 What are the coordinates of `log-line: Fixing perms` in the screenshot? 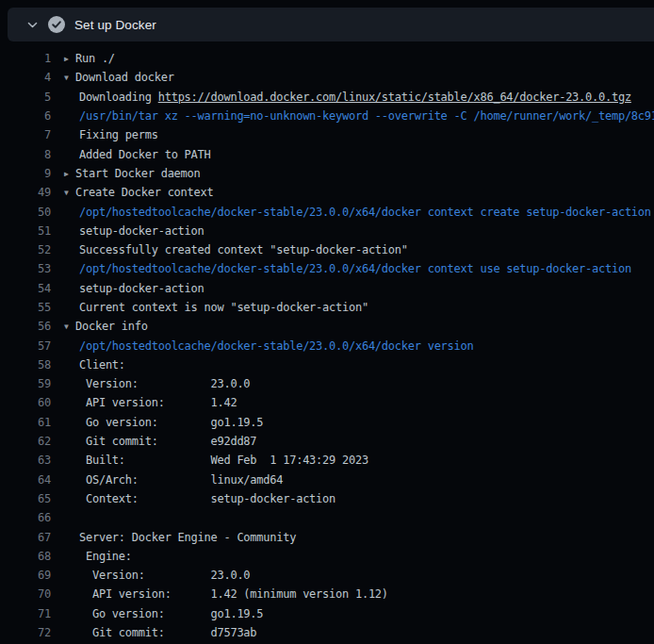 It's located at (352, 135).